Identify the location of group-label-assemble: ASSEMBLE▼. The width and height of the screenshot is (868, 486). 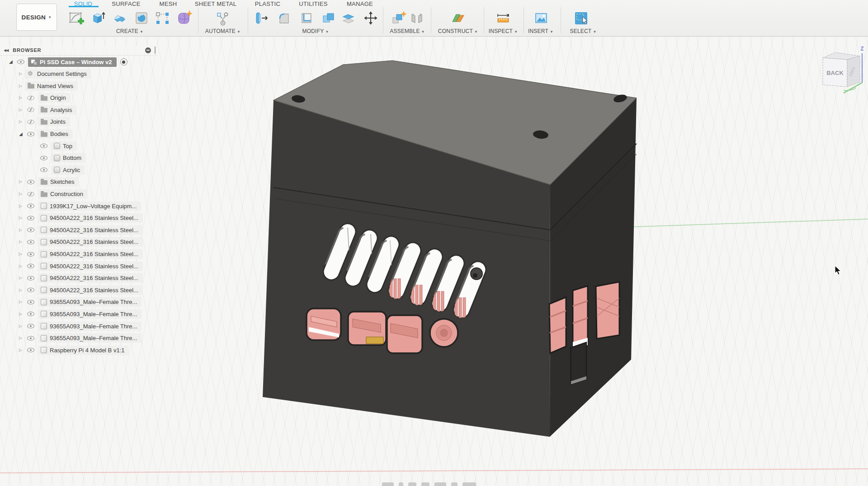
(407, 31).